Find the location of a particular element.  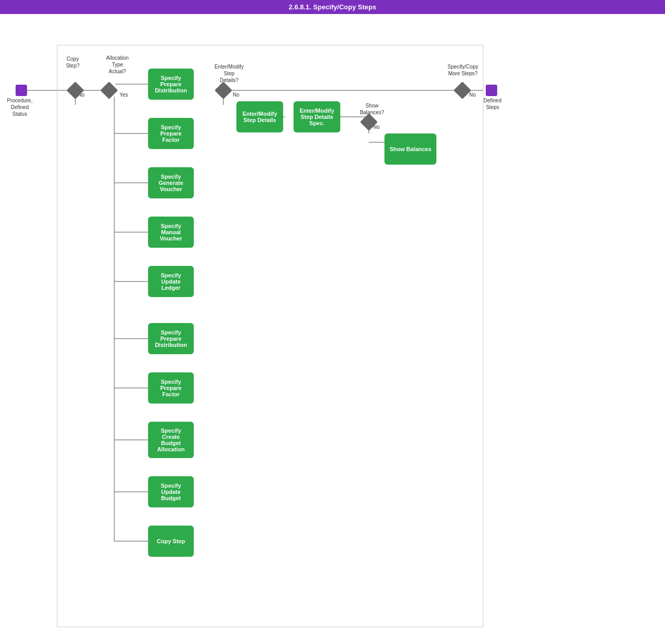

copy-step-question-label: CopyStep? is located at coordinates (73, 62).